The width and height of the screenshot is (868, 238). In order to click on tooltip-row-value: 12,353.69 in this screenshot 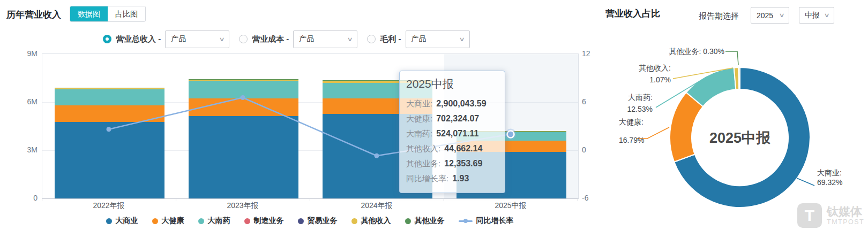, I will do `click(463, 164)`.